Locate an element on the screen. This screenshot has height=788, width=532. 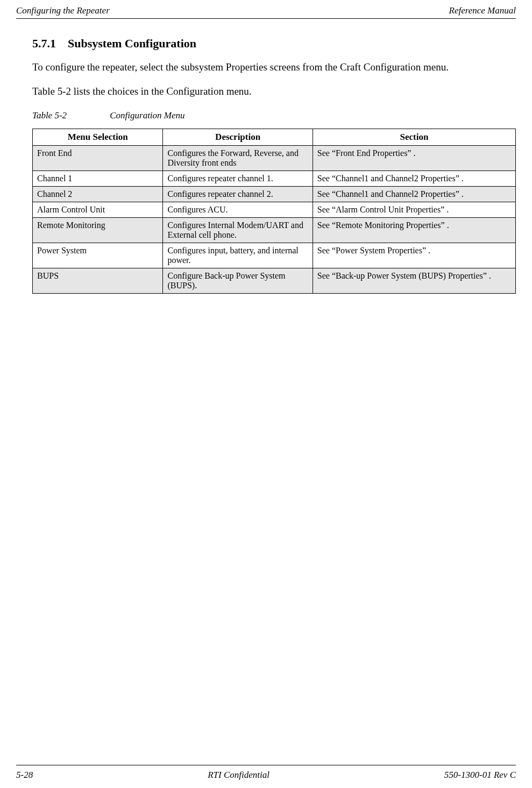
cell-menu: Power System is located at coordinates (98, 256).